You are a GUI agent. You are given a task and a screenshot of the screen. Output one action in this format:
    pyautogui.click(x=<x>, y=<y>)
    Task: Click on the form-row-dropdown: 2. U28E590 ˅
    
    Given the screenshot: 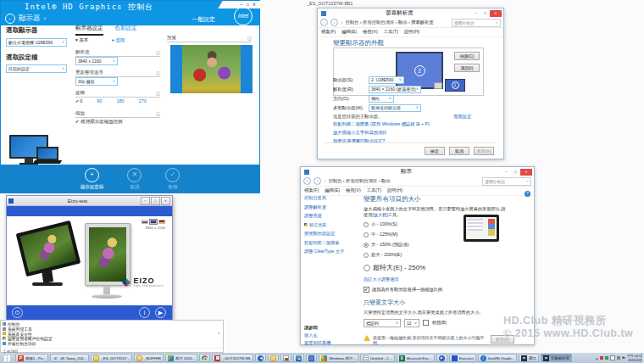 What is the action you would take?
    pyautogui.click(x=386, y=80)
    